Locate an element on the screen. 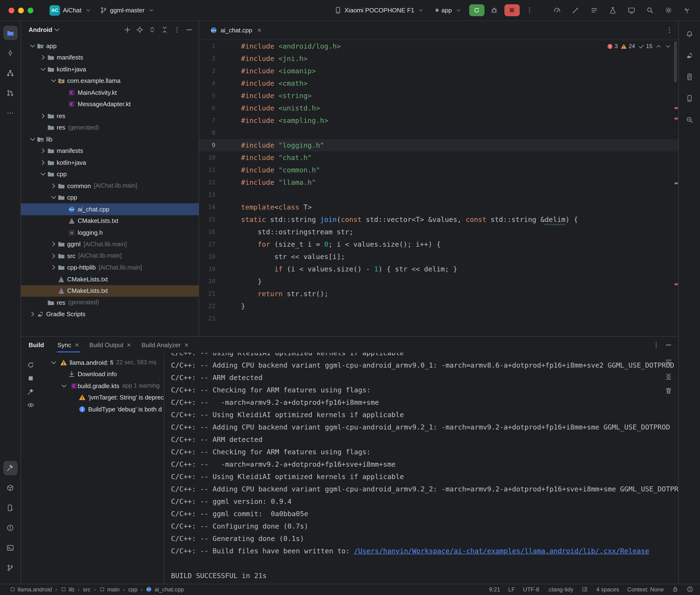 Image resolution: width=700 pixels, height=595 pixels. code-line-18: 18 str << values[i]; is located at coordinates (439, 257).